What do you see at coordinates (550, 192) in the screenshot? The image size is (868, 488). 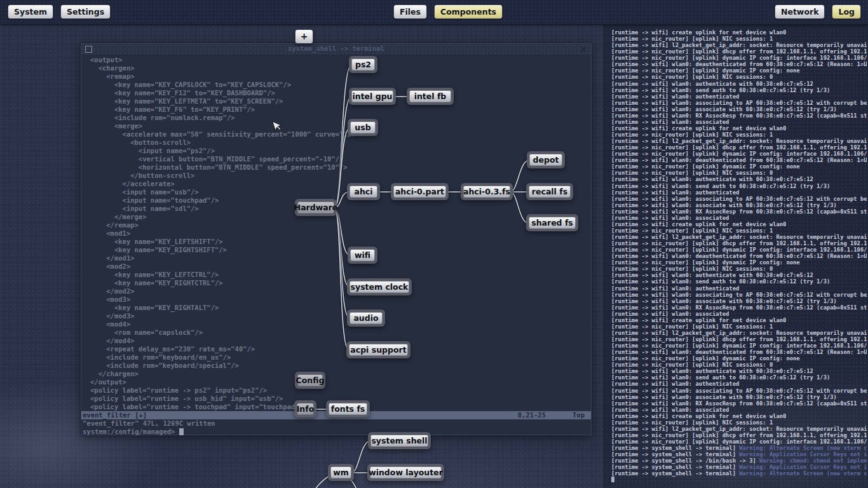 I see `graph-node-label: recall fs` at bounding box center [550, 192].